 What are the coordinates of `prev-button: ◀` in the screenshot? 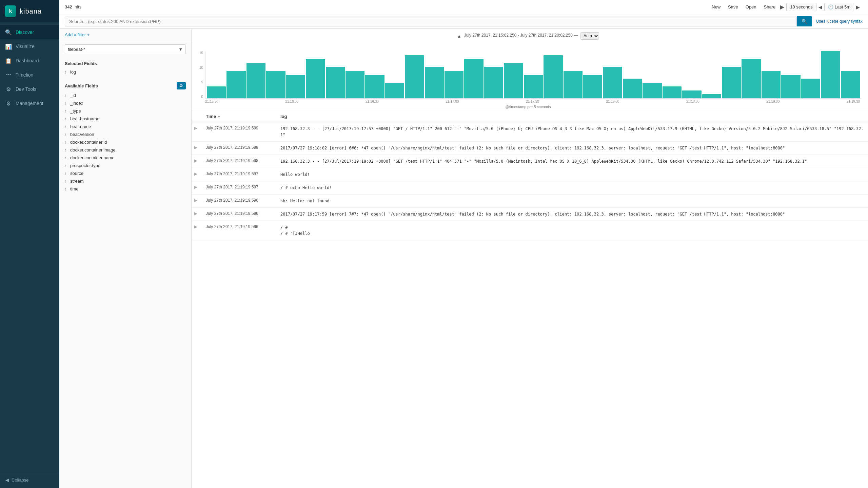 It's located at (821, 7).